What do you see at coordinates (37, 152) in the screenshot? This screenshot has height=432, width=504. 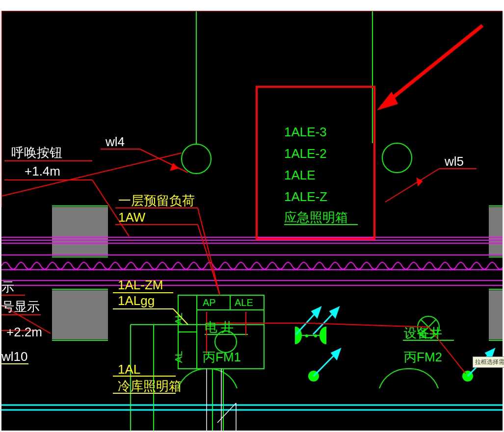 I see `label-call-button: 呼唤按钮` at bounding box center [37, 152].